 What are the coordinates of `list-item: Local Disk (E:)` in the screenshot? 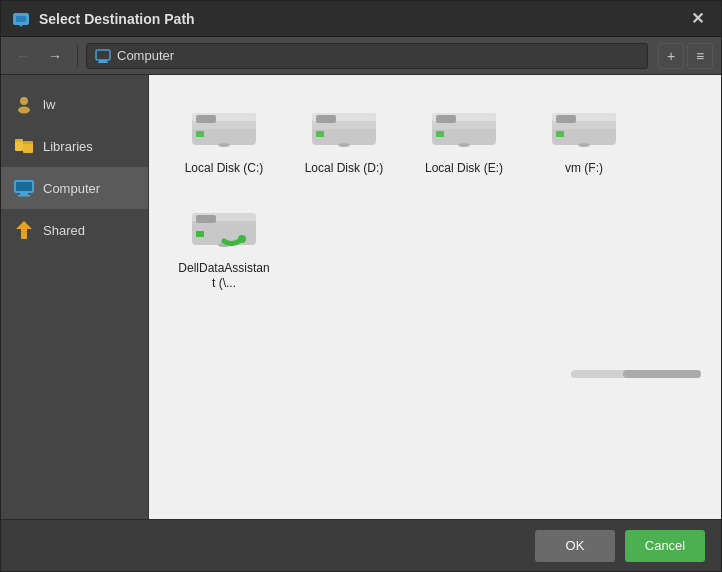 It's located at (464, 140).